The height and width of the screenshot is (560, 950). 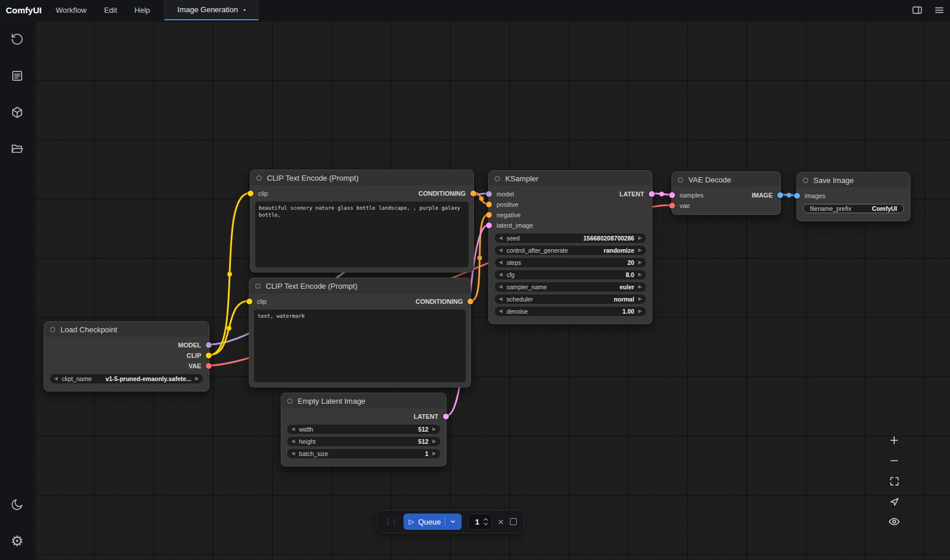 I want to click on input-slot-clip, so click(x=251, y=193).